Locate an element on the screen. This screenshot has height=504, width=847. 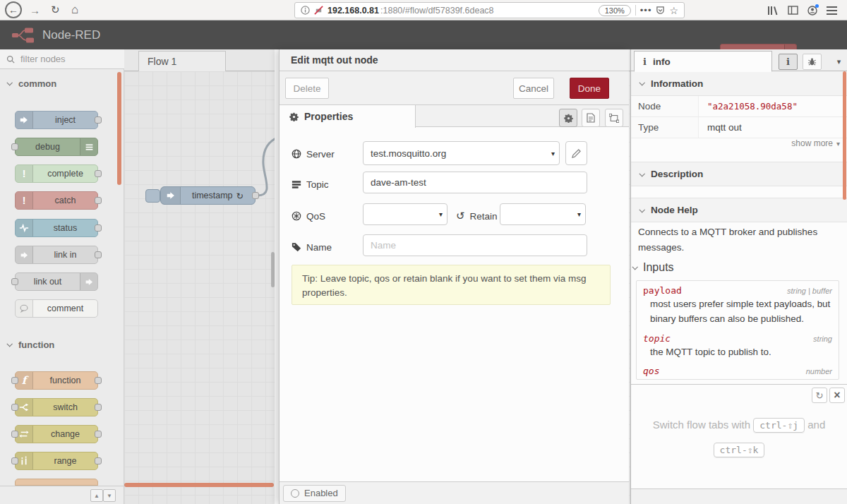
pocket-icon is located at coordinates (661, 10).